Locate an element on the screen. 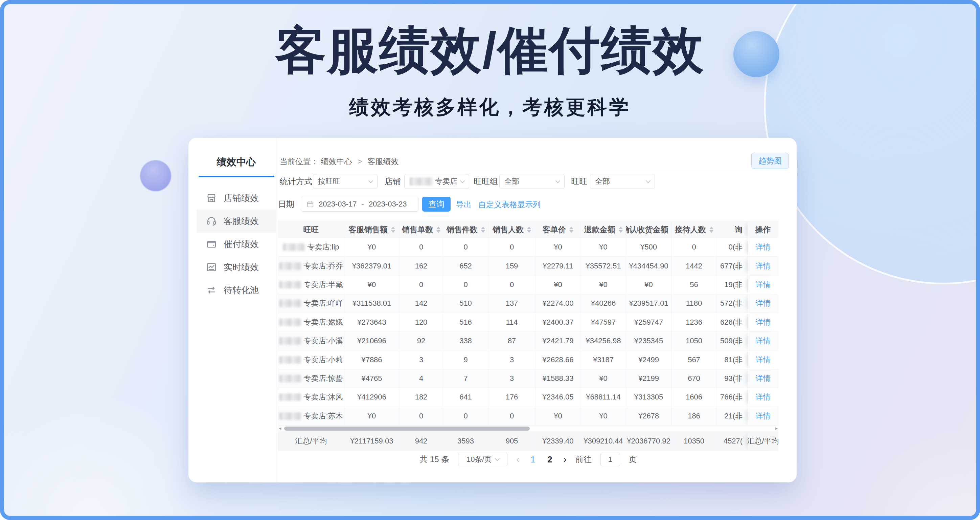 The height and width of the screenshot is (520, 980). cell: 7 is located at coordinates (466, 378).